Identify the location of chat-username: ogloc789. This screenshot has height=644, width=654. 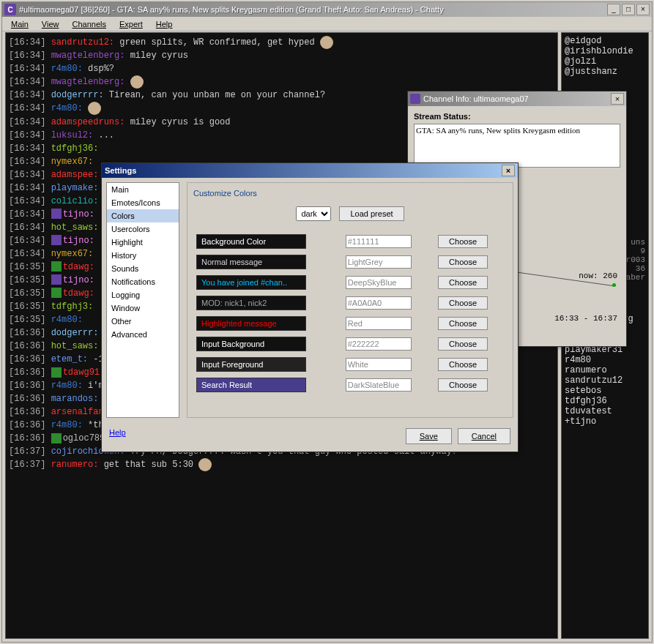
(84, 438).